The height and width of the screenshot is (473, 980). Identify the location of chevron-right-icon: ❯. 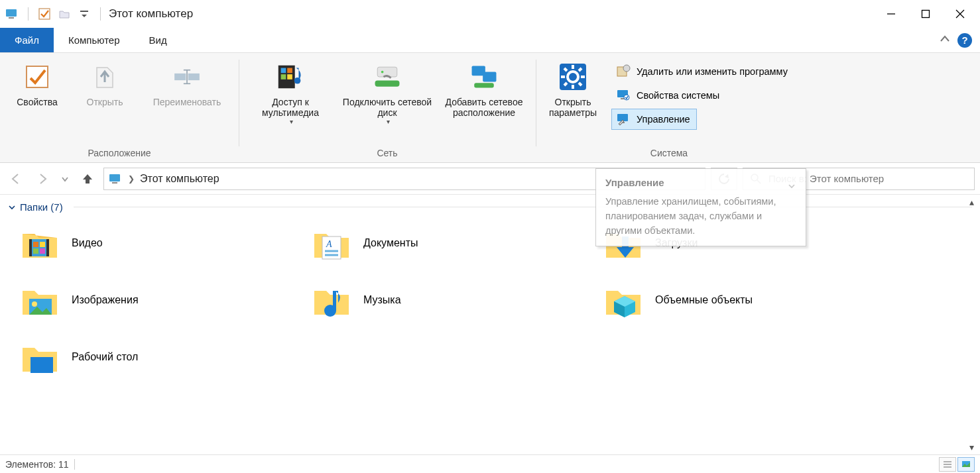
(131, 179).